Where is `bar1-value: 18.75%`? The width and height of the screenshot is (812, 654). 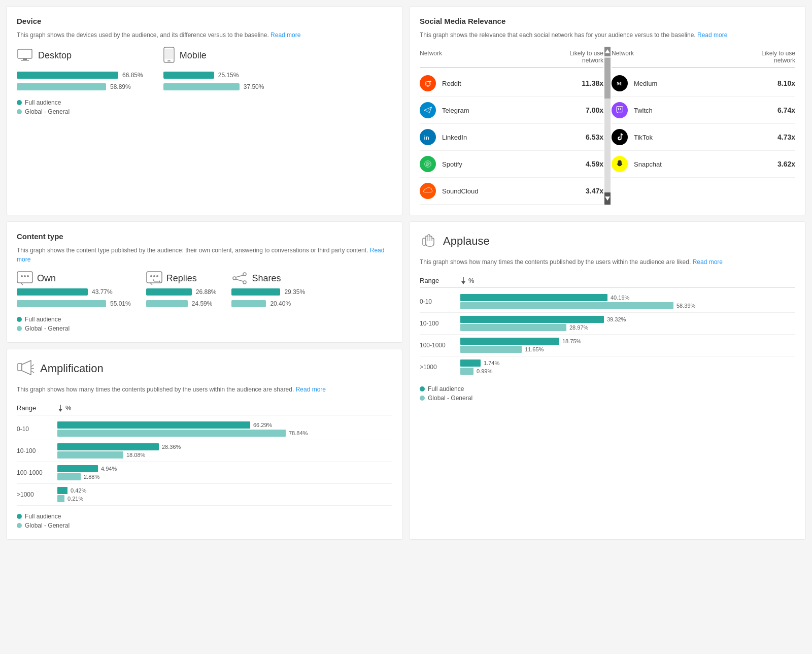
bar1-value: 18.75% is located at coordinates (571, 341).